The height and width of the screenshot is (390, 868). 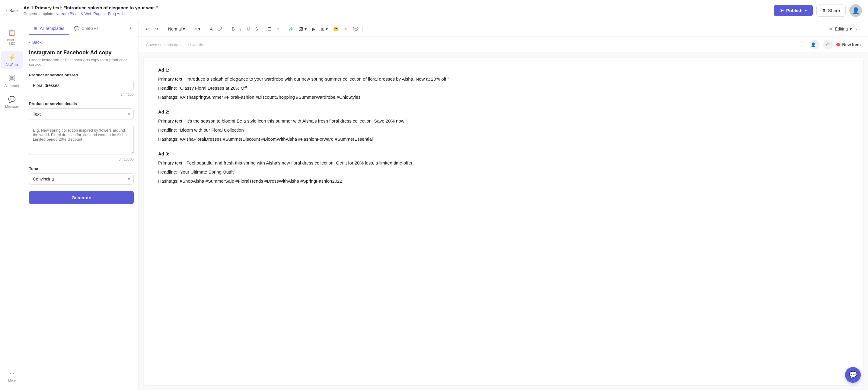 What do you see at coordinates (503, 70) in the screenshot?
I see `ad-1-label: Ad 1:` at bounding box center [503, 70].